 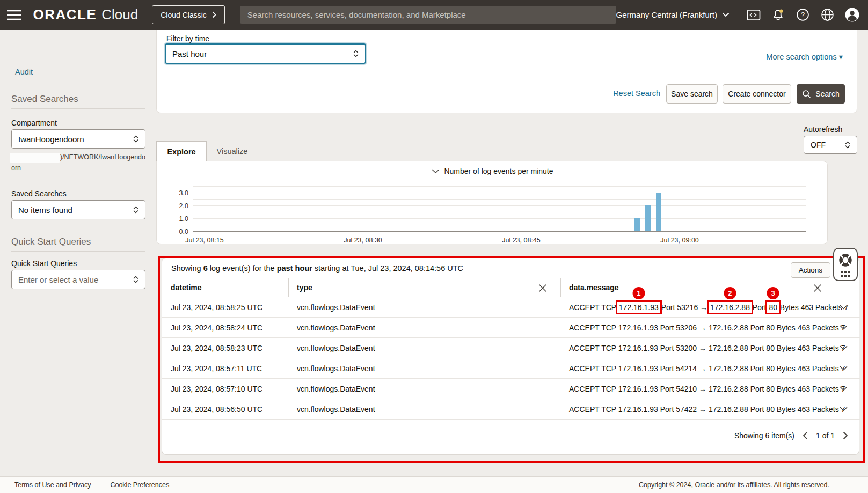 What do you see at coordinates (39, 194) in the screenshot?
I see `saved-searches-label: Saved Searches` at bounding box center [39, 194].